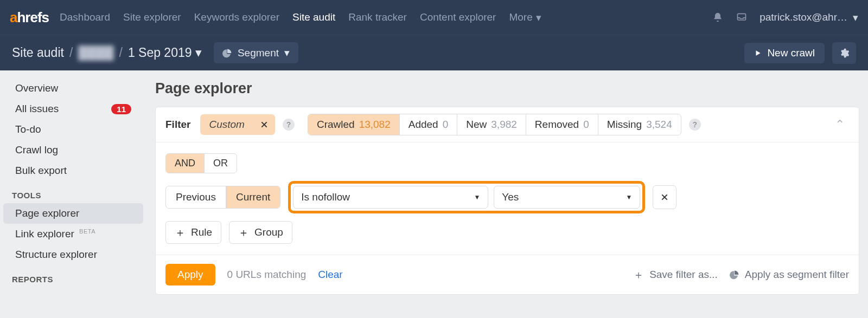 This screenshot has height=318, width=868. Describe the element at coordinates (844, 53) in the screenshot. I see `settings-button` at that location.